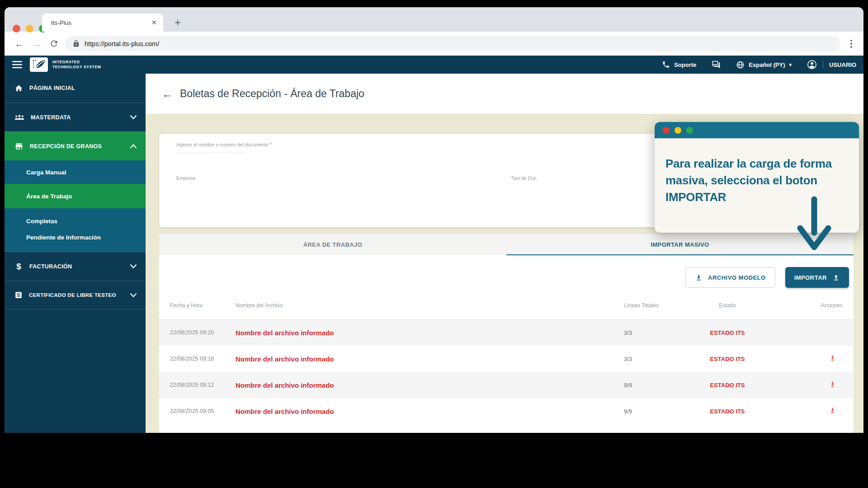 This screenshot has height=488, width=868. Describe the element at coordinates (75, 253) in the screenshot. I see `sidebar-nav: PÁGINA INICIAL MASTERDATA RECEPCIÓN DE G…` at that location.